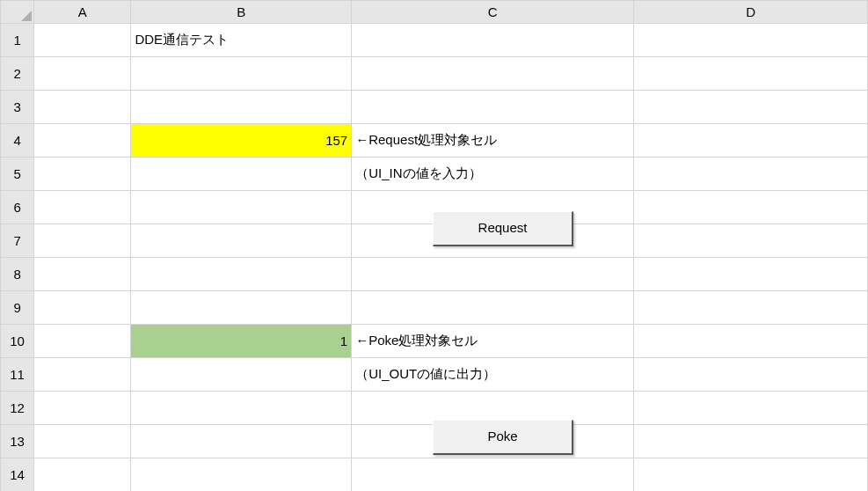 The image size is (868, 491). What do you see at coordinates (492, 74) in the screenshot?
I see `cell-c2` at bounding box center [492, 74].